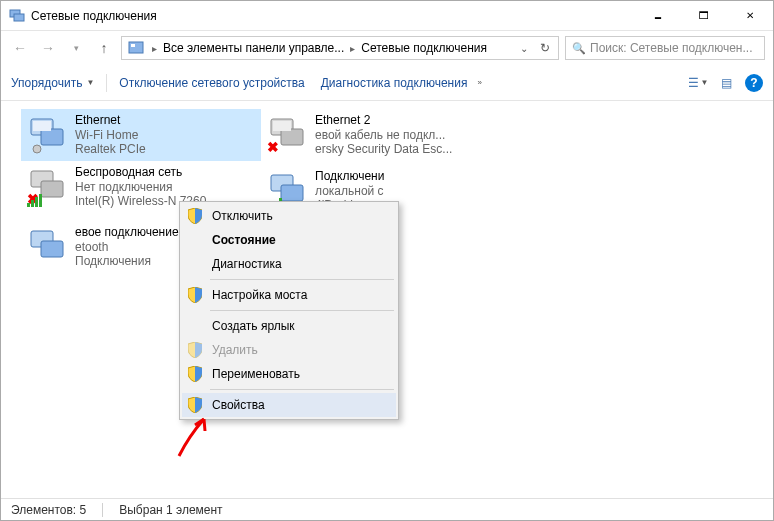 The height and width of the screenshot is (521, 774). What do you see at coordinates (48, 246) in the screenshot?
I see `bluetooth-icon` at bounding box center [48, 246].